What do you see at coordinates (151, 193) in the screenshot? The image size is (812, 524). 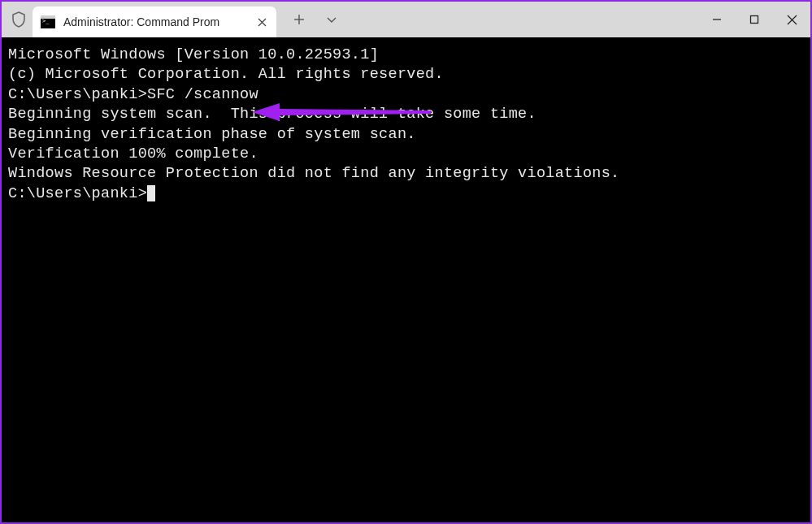 I see `cursor-icon` at bounding box center [151, 193].